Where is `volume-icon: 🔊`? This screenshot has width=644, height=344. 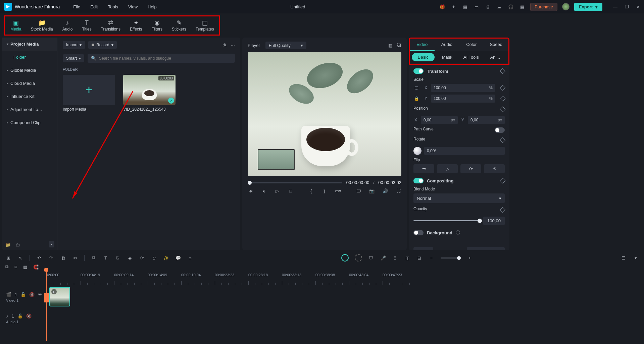 volume-icon: 🔊 is located at coordinates (385, 191).